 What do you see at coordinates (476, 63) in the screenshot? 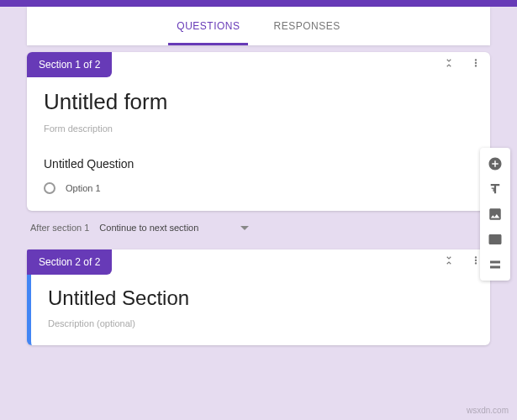
I see `more-vert-icon` at bounding box center [476, 63].